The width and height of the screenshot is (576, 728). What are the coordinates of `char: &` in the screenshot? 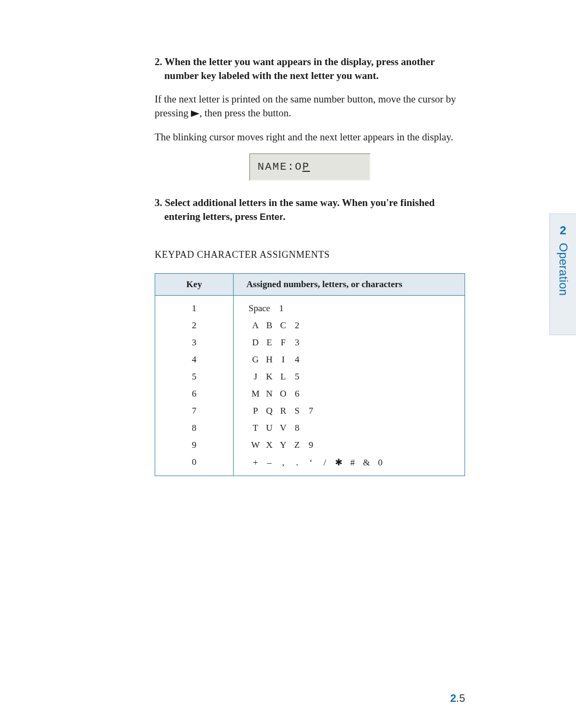 It's located at (366, 463).